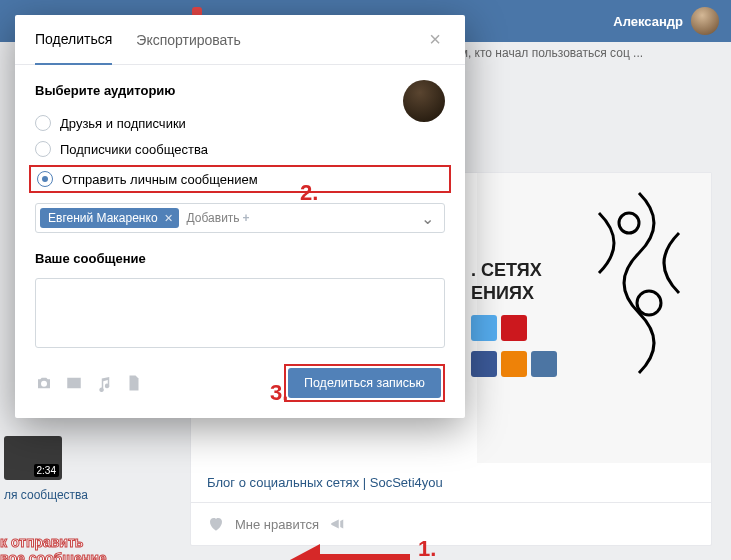 The height and width of the screenshot is (560, 731). What do you see at coordinates (639, 293) in the screenshot?
I see `ornament-decoration` at bounding box center [639, 293].